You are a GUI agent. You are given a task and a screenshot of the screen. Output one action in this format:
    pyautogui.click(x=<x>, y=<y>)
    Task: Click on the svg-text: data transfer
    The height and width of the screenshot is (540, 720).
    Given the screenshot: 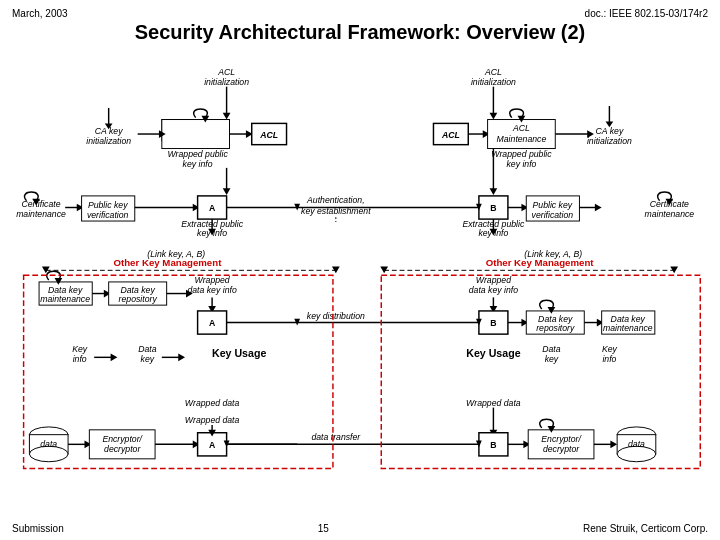 What is the action you would take?
    pyautogui.click(x=336, y=437)
    